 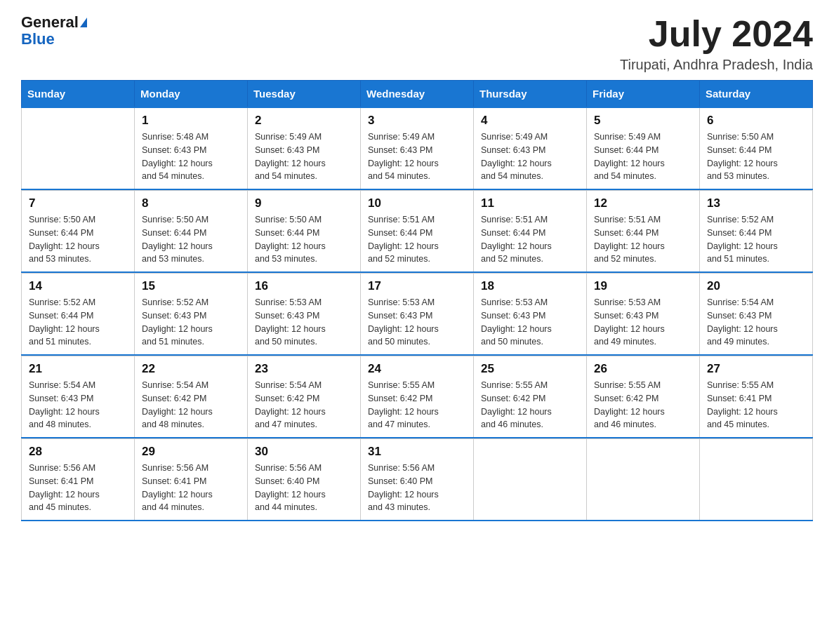 What do you see at coordinates (191, 323) in the screenshot?
I see `day-info: Sunrise: 5:52 AMSunset: 6:43 PMDaylight:…` at bounding box center [191, 323].